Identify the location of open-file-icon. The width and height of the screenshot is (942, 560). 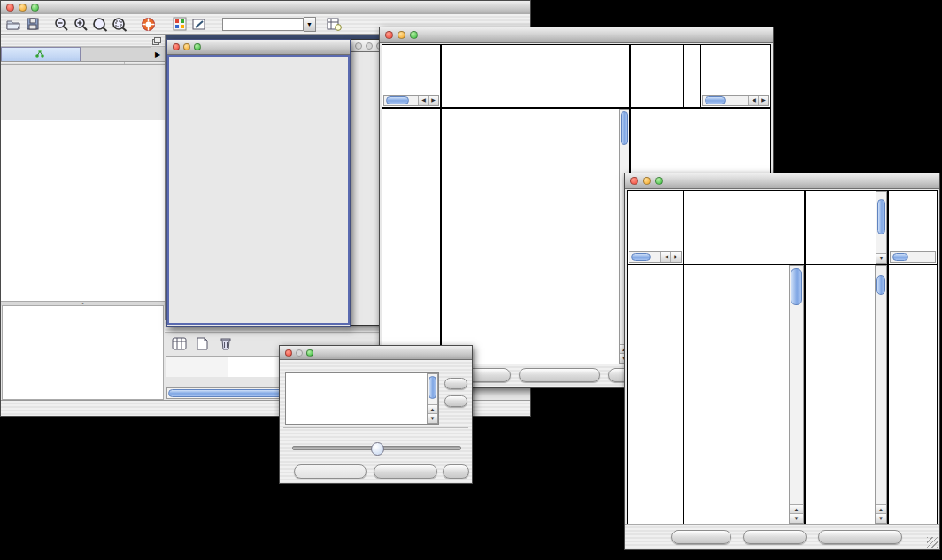
(13, 24).